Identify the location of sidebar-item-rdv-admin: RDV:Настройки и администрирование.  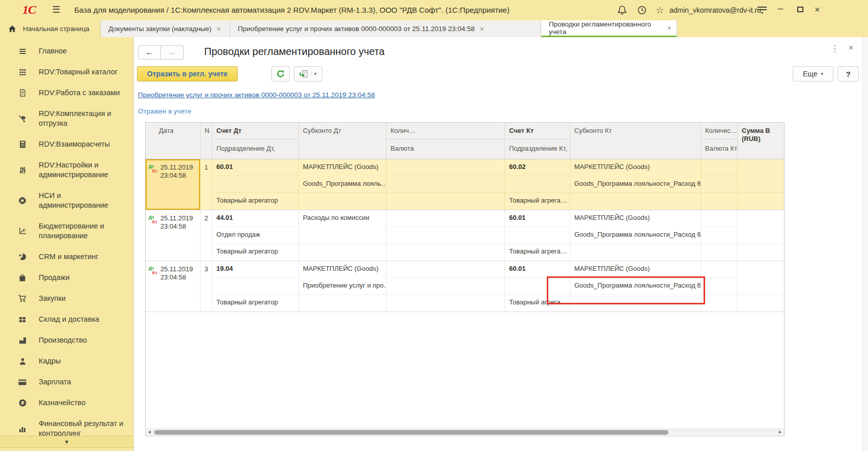
(67, 170).